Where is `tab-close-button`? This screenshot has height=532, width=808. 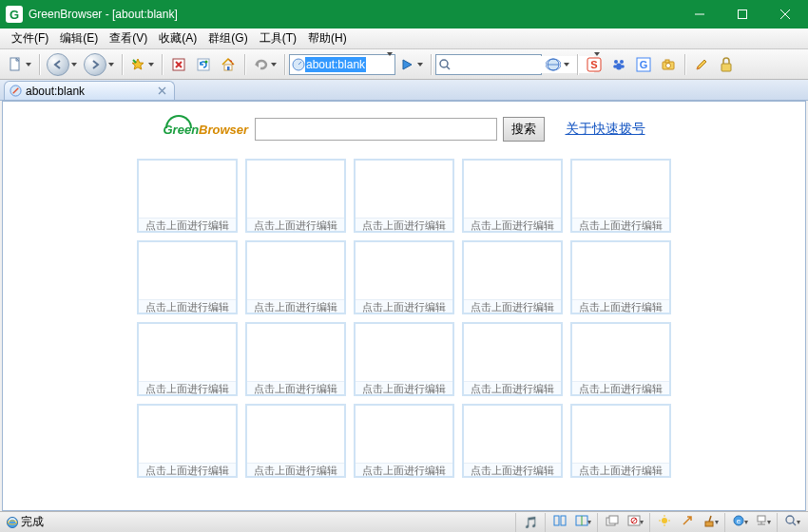
tab-close-button is located at coordinates (162, 91).